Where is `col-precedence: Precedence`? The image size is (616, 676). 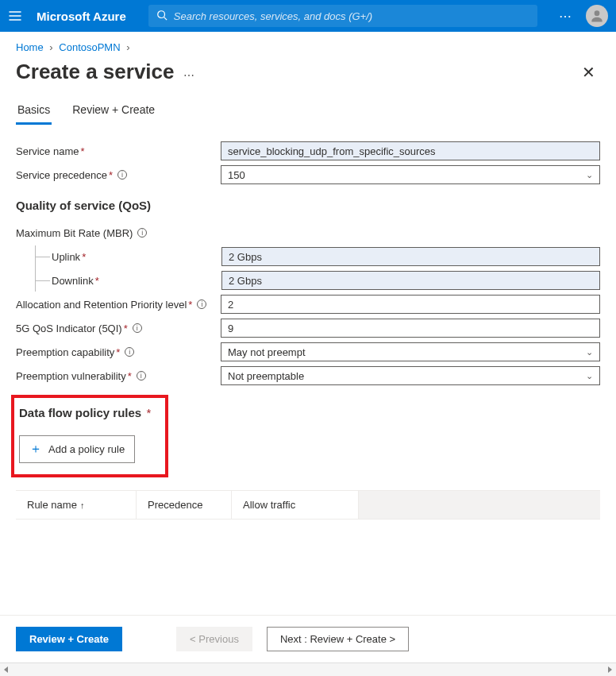 col-precedence: Precedence is located at coordinates (184, 505).